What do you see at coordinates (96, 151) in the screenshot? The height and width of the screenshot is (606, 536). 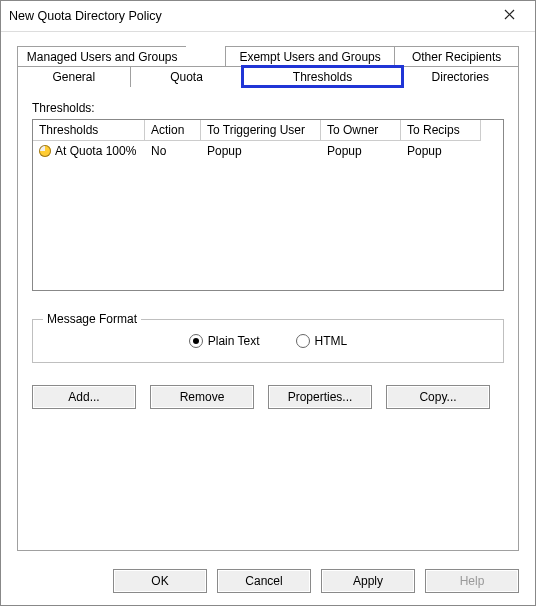 I see `cell-text: At Quota 100%` at bounding box center [96, 151].